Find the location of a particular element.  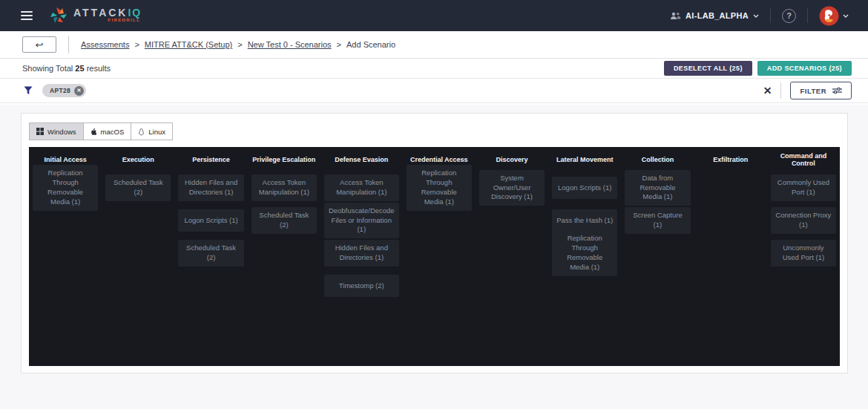

filter-button-label: FILTER is located at coordinates (813, 91).